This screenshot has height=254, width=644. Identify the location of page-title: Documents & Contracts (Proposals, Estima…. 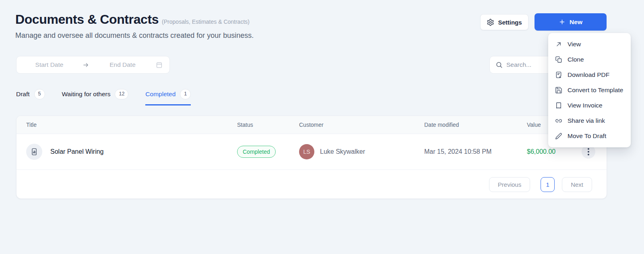
(132, 19).